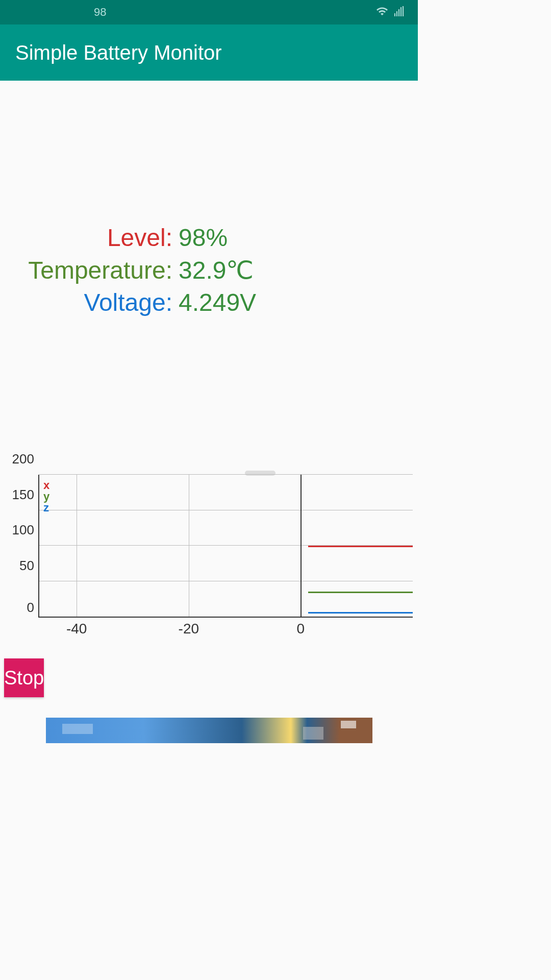 The height and width of the screenshot is (980, 551). Describe the element at coordinates (20, 607) in the screenshot. I see `y-tick: 0` at that location.